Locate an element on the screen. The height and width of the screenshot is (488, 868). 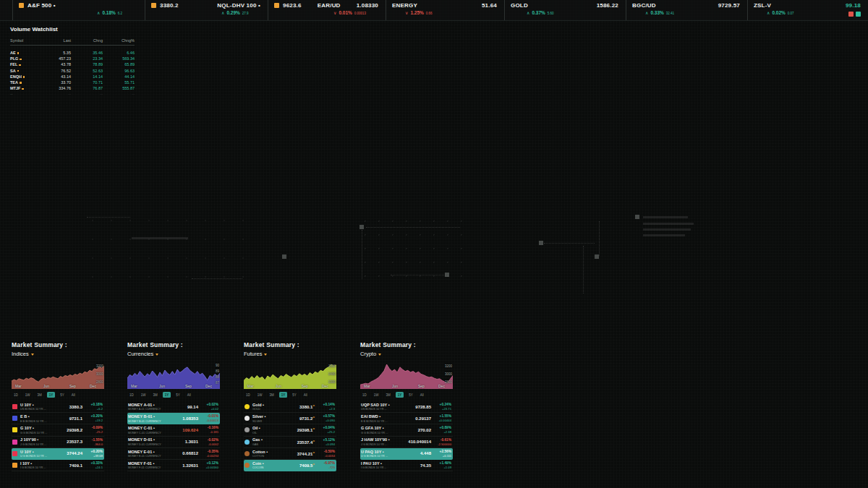
instrument-name: Silver • is located at coordinates (271, 416).